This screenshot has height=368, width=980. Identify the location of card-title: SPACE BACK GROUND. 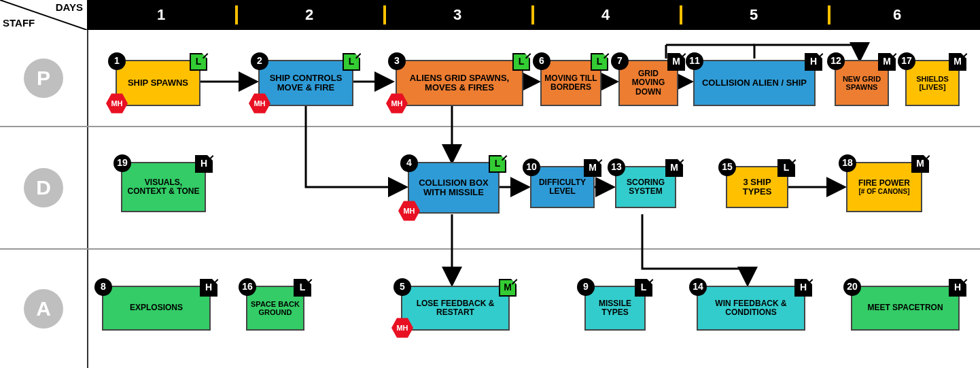
(275, 308).